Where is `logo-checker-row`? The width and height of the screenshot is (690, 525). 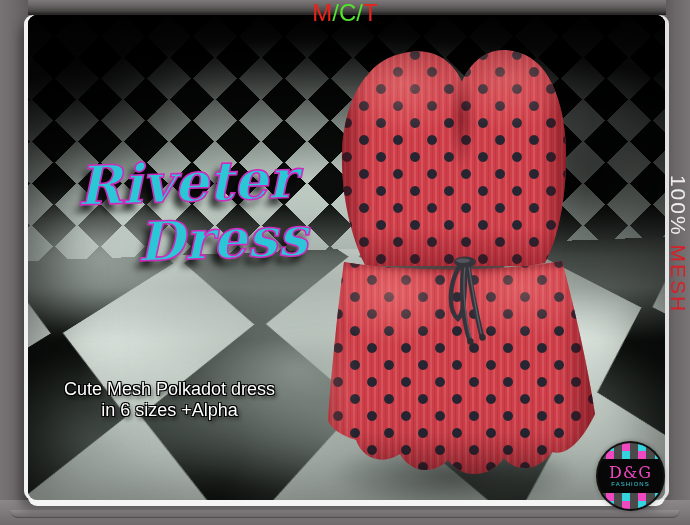
logo-checker-row is located at coordinates (630, 455).